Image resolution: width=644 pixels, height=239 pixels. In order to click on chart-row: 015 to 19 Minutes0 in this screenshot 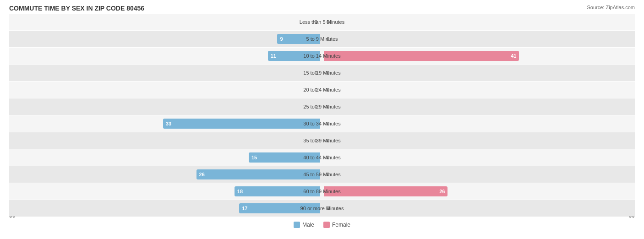, I will do `click(322, 73)`.